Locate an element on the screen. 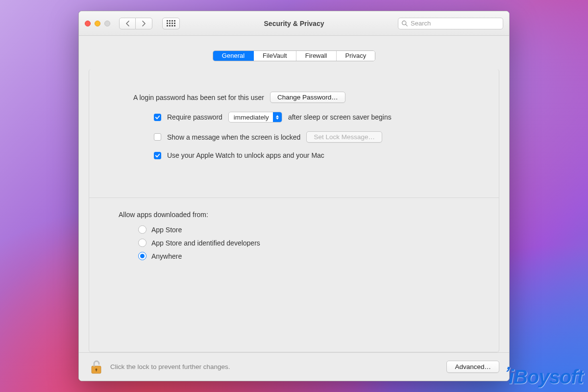 This screenshot has height=392, width=588. back-button is located at coordinates (127, 24).